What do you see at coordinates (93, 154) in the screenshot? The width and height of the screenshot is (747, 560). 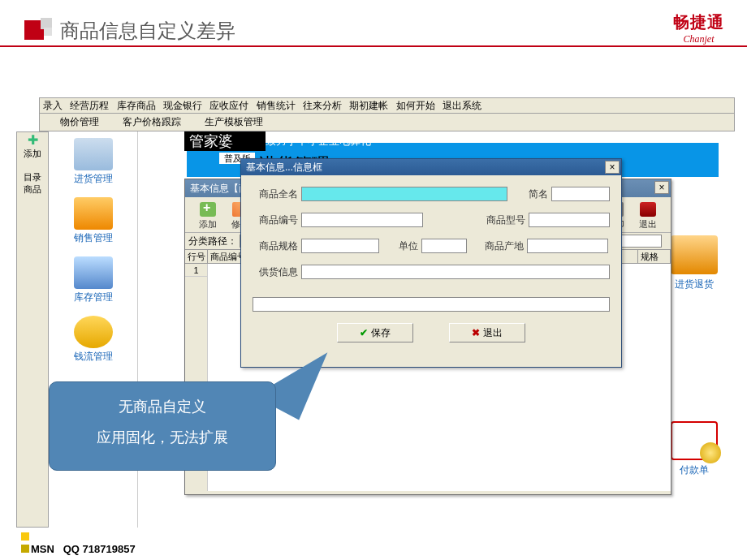 I see `purchase-icon` at bounding box center [93, 154].